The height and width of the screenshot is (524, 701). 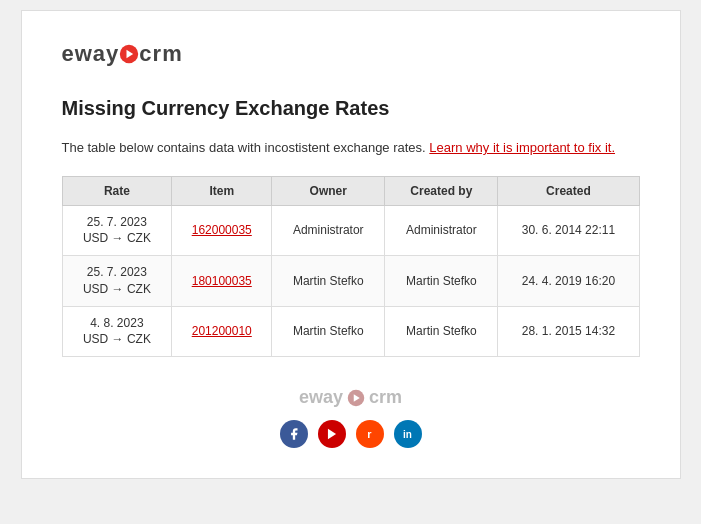 I want to click on footer-logo-crm: crm, so click(x=386, y=398).